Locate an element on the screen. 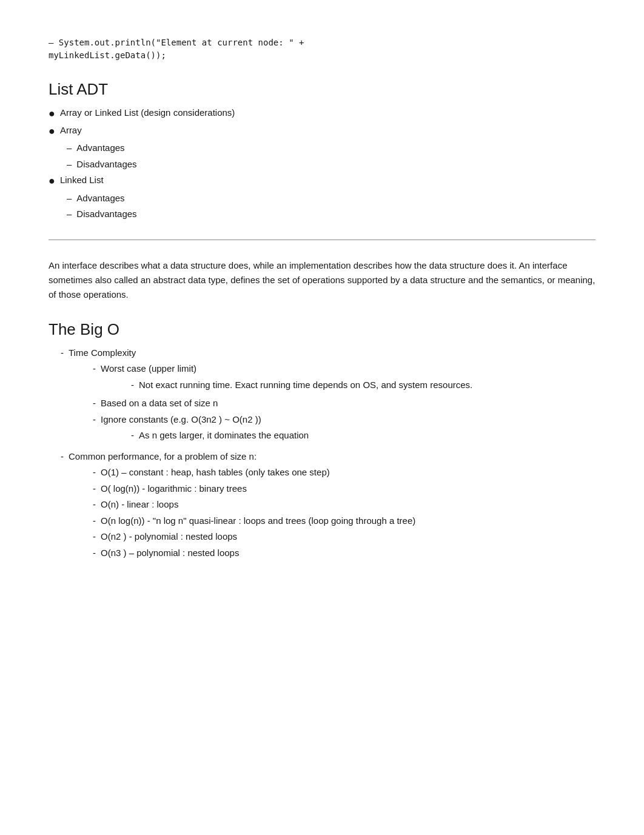 This screenshot has height=835, width=644. big-o-performance-item: - O(n log(n)) - "n log n" quasi-linear :… is located at coordinates (242, 521).